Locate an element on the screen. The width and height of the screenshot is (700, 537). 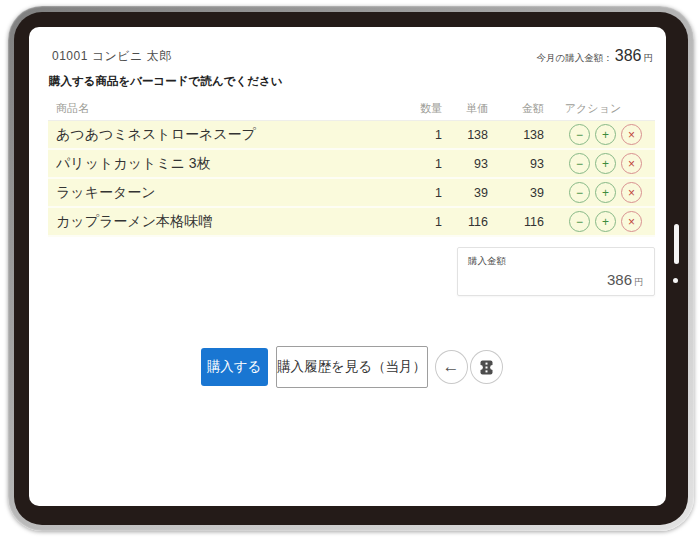
side-slot is located at coordinates (676, 244).